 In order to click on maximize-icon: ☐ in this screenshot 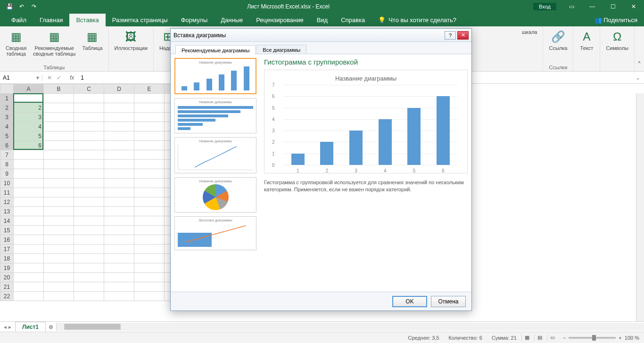, I will do `click(613, 7)`.